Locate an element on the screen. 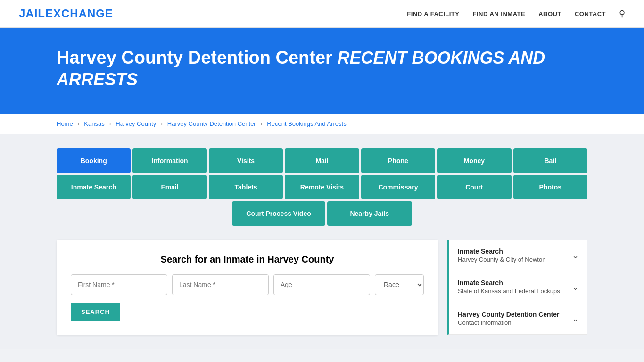 This screenshot has width=644, height=362. nav-about: ABOUT is located at coordinates (550, 14).